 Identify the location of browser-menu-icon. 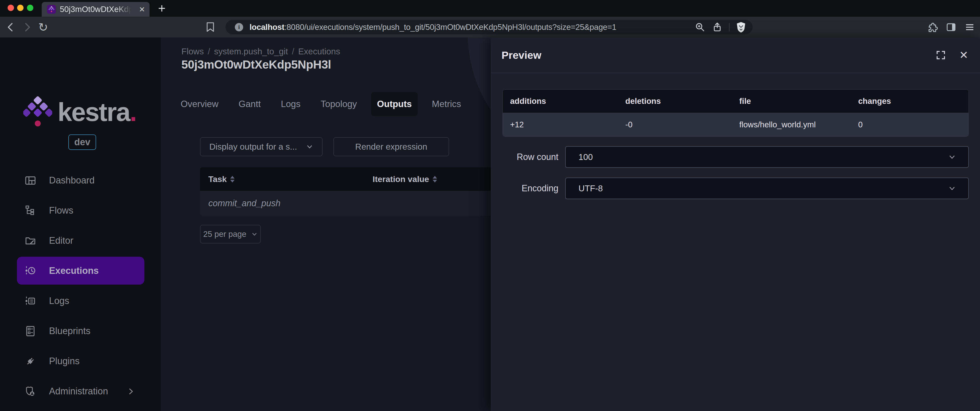
(970, 27).